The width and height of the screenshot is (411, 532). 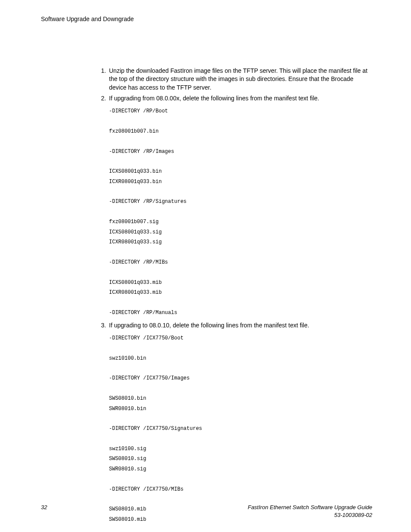 I want to click on step-1-text: Unzip the downloaded FastIron image file…, so click(x=238, y=79).